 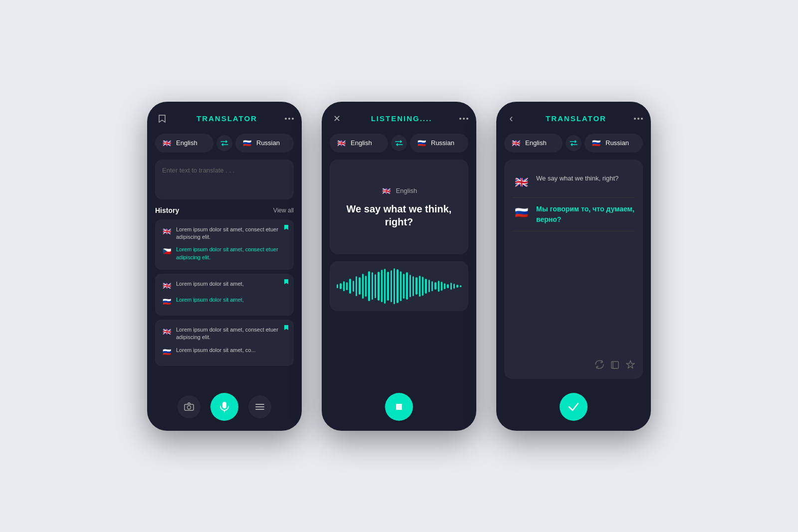 What do you see at coordinates (224, 343) in the screenshot?
I see `history-card-3: 🇬🇧 Lorem ipsum dolor sit amet, consect e…` at bounding box center [224, 343].